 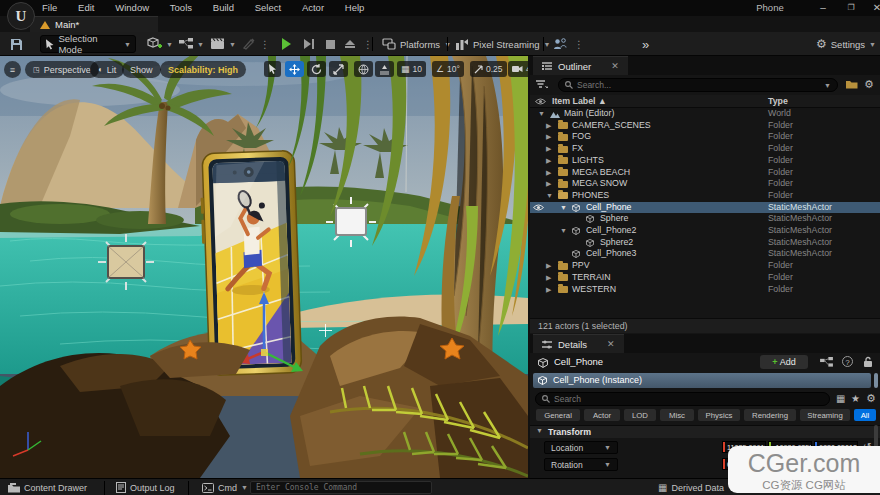 What do you see at coordinates (770, 415) in the screenshot?
I see `filter-tab-rendering: Rendering` at bounding box center [770, 415].